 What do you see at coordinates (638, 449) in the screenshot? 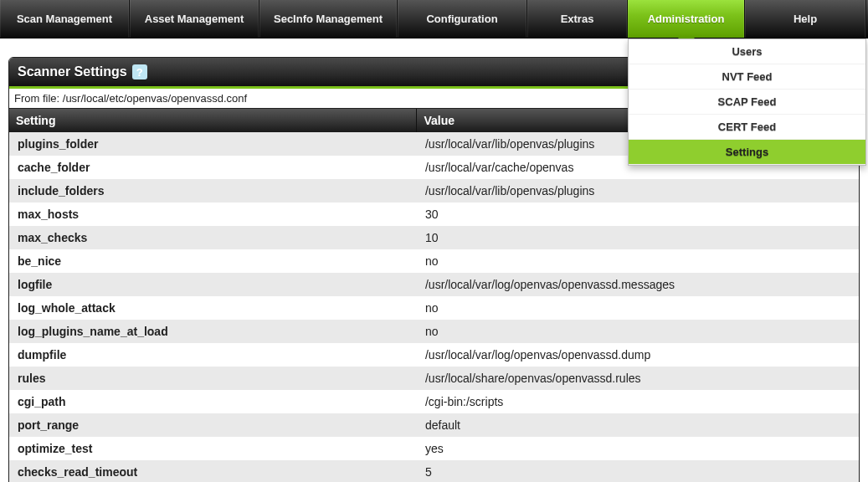
I see `setting-value: yes` at bounding box center [638, 449].